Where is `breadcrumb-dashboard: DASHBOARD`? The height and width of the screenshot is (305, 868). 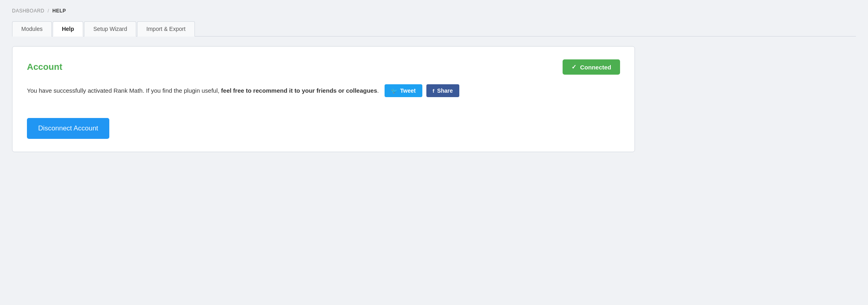 breadcrumb-dashboard: DASHBOARD is located at coordinates (28, 11).